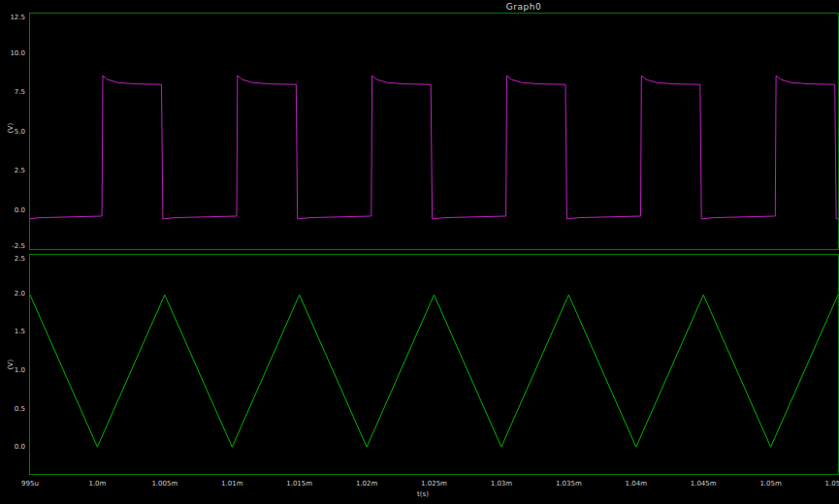 The height and width of the screenshot is (504, 839). I want to click on bottom-y-axis-label: (V), so click(11, 364).